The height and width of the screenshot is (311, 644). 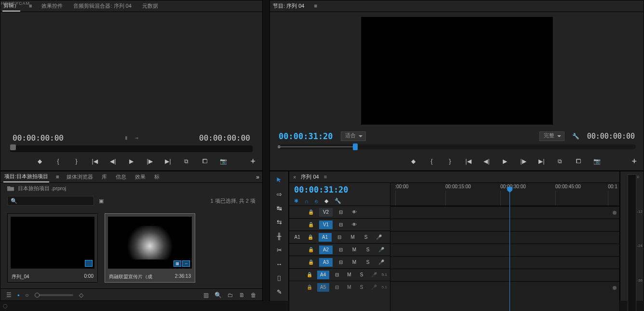 What do you see at coordinates (353, 136) in the screenshot?
I see `zoom-fit-dropdown: 适合` at bounding box center [353, 136].